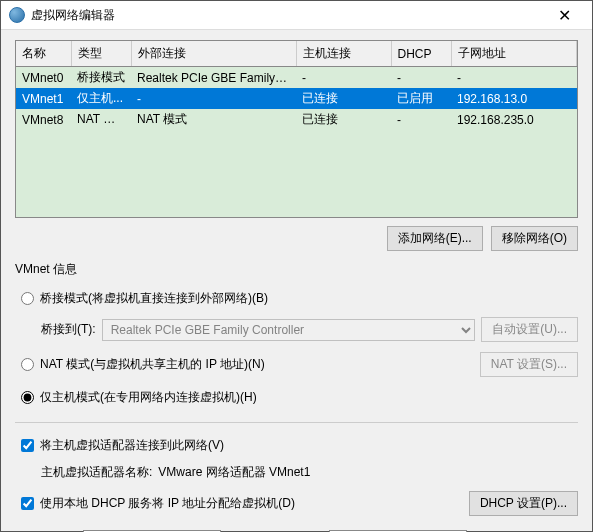 This screenshot has width=593, height=532. Describe the element at coordinates (28, 364) in the screenshot. I see `nat-radio` at that location.